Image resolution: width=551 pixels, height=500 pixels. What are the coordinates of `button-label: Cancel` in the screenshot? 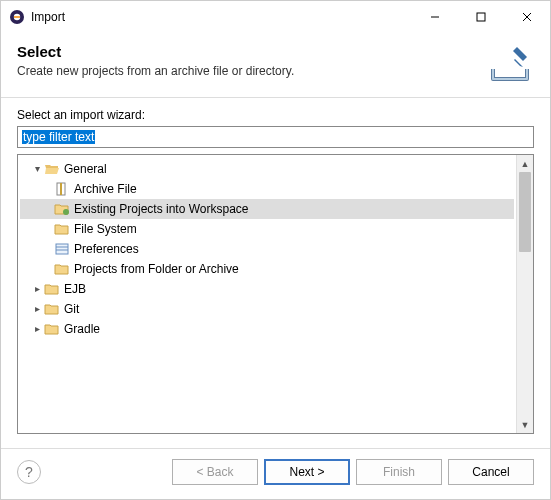 It's located at (490, 472).